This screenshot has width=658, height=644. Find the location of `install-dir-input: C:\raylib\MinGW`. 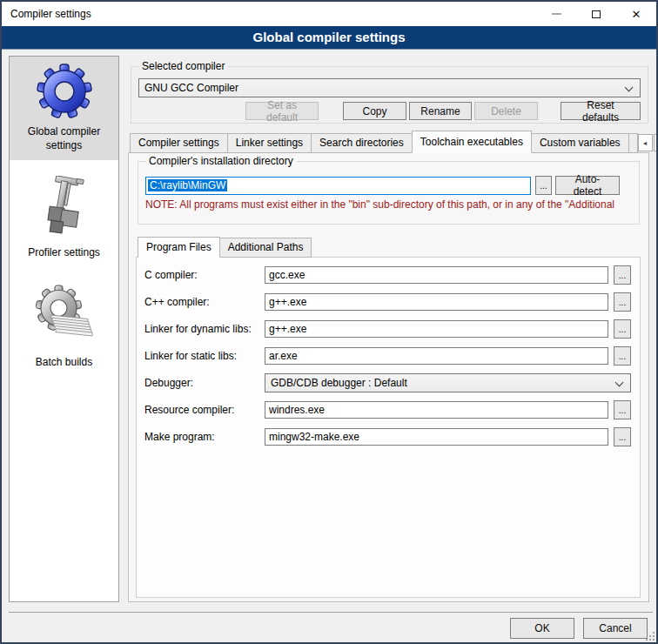

install-dir-input: C:\raylib\MinGW is located at coordinates (338, 186).